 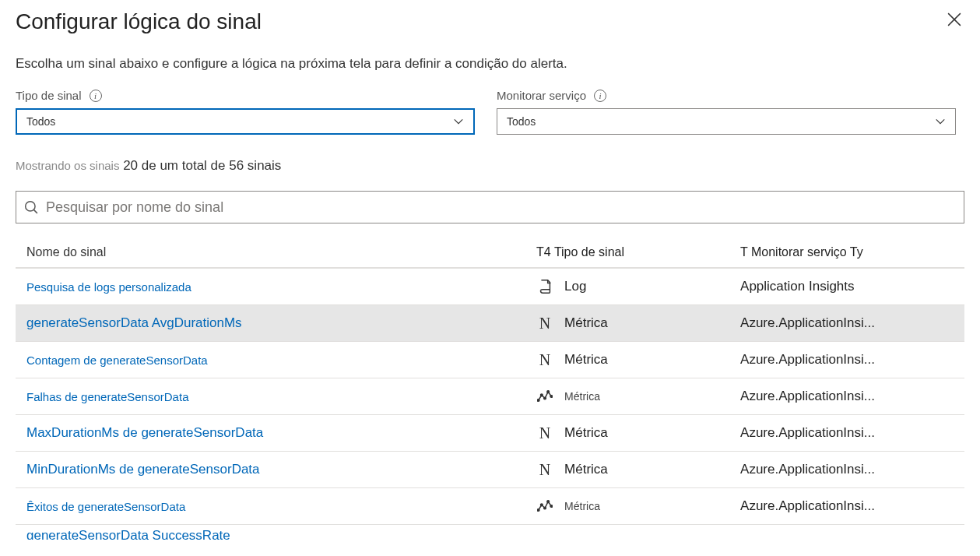 I want to click on search-box, so click(x=490, y=207).